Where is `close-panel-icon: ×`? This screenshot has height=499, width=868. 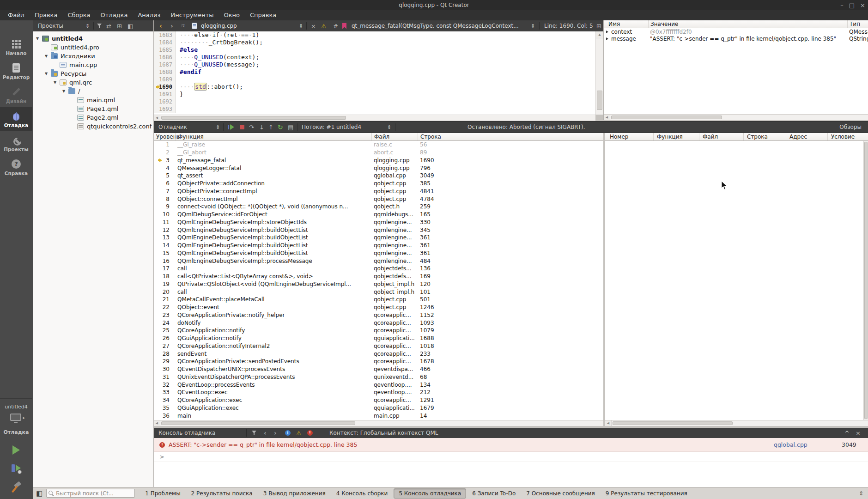
close-panel-icon: × is located at coordinates (858, 433).